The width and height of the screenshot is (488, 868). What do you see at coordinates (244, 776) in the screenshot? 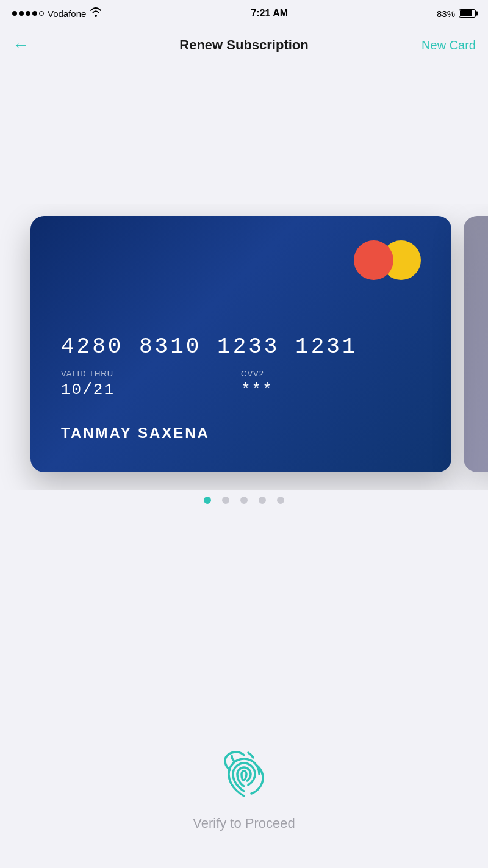
I see `fingerprint-icon` at bounding box center [244, 776].